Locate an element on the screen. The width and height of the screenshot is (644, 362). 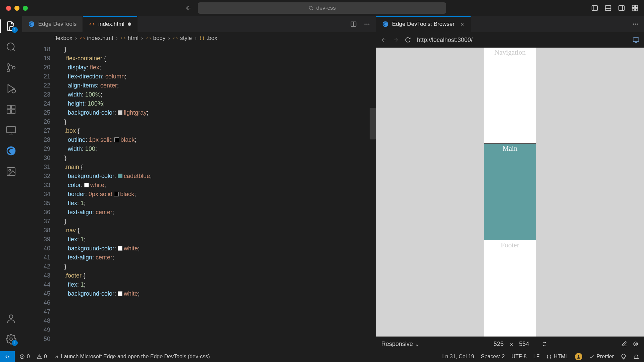
tab-edge-devtools: Edge DevTools is located at coordinates (52, 24).